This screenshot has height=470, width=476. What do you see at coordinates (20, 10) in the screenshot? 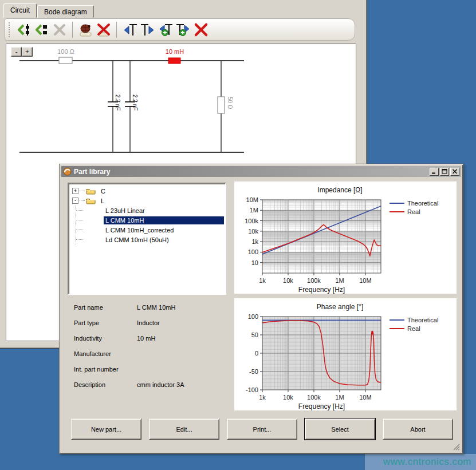
I see `tab-circuit: Circuit` at bounding box center [20, 10].